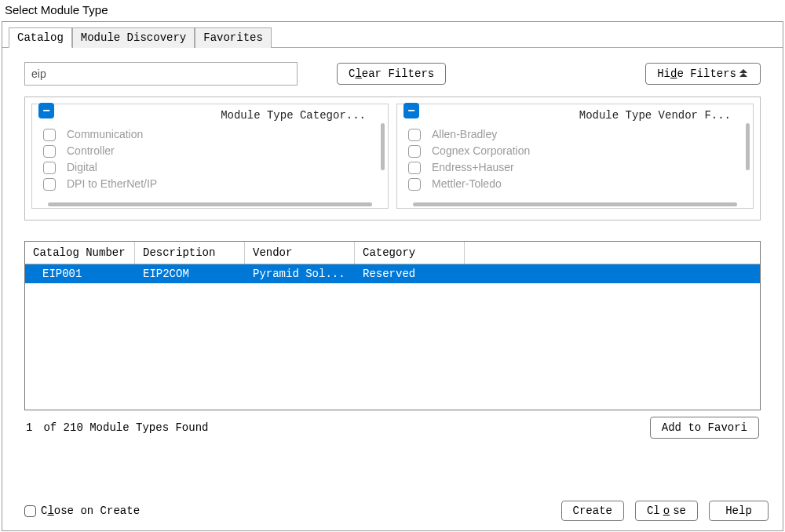 Image resolution: width=785 pixels, height=532 pixels. What do you see at coordinates (410, 253) in the screenshot?
I see `col-header-category: Category` at bounding box center [410, 253].